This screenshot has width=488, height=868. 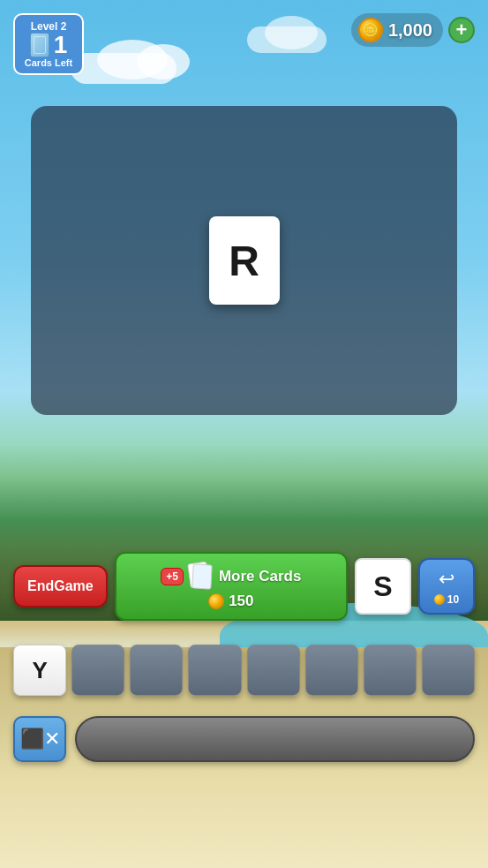 What do you see at coordinates (172, 577) in the screenshot?
I see `plus5-badge: +5` at bounding box center [172, 577].